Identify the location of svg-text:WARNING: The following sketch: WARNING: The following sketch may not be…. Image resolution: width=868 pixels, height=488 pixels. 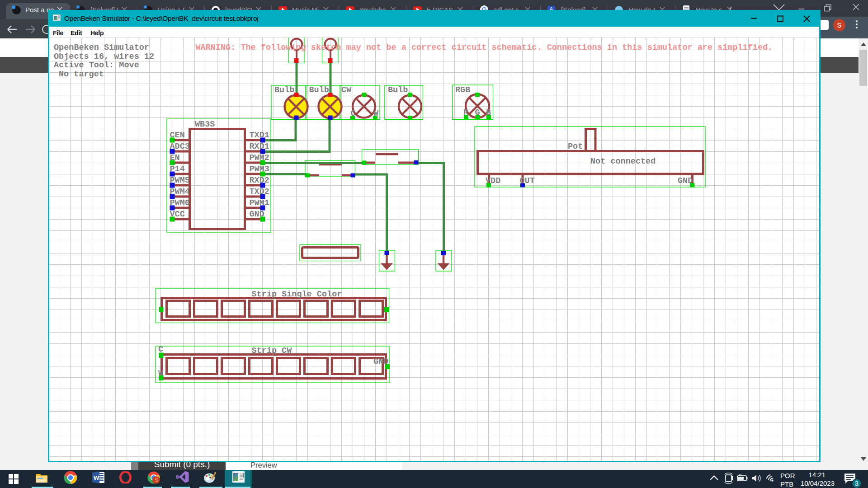
(485, 48).